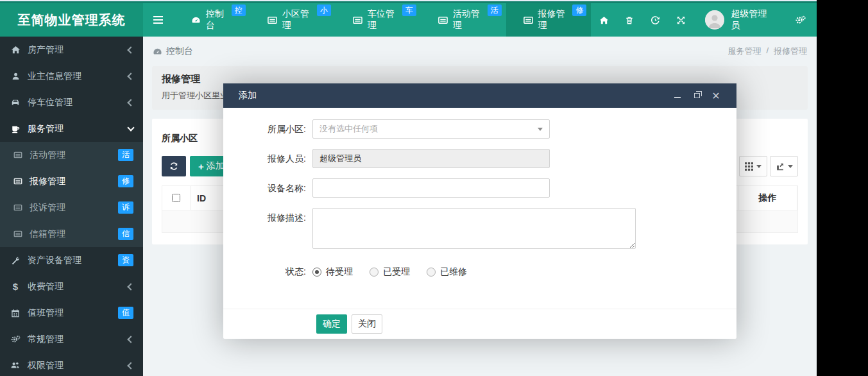 The height and width of the screenshot is (376, 868). I want to click on sidebar-item-property: 房产管理, so click(72, 50).